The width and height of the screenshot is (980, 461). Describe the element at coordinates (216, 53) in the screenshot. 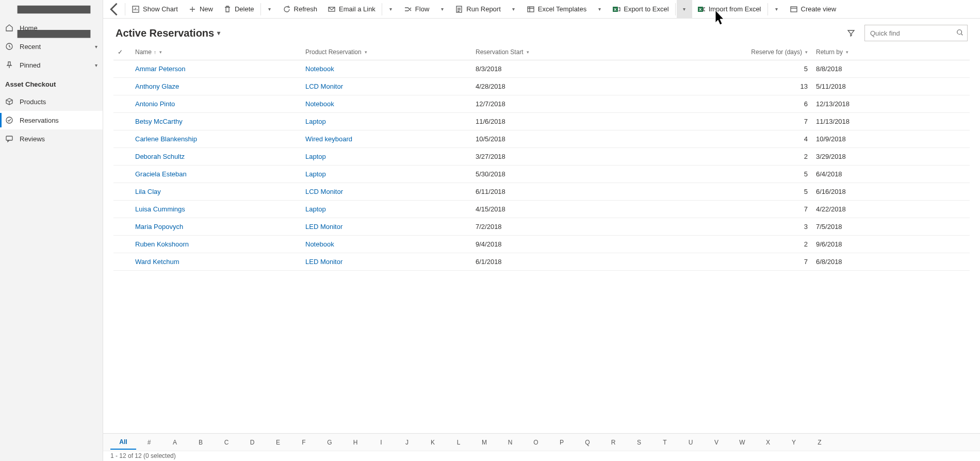

I see `col-name: Name ↑ ▾` at that location.